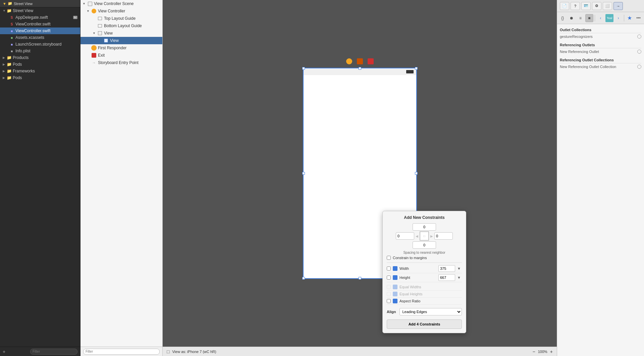  Describe the element at coordinates (40, 38) in the screenshot. I see `sidebar-item-assets: ■ Assets.xcassets` at that location.